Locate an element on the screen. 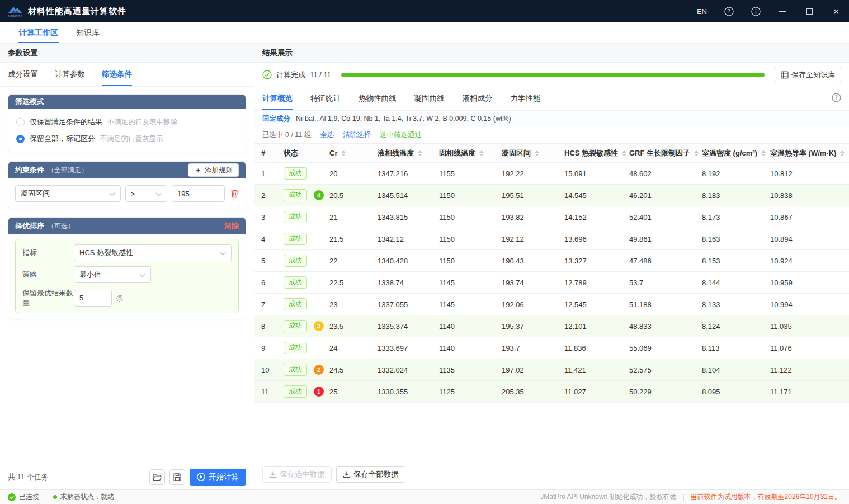 This screenshot has width=849, height=504. radio-icon is located at coordinates (20, 122).